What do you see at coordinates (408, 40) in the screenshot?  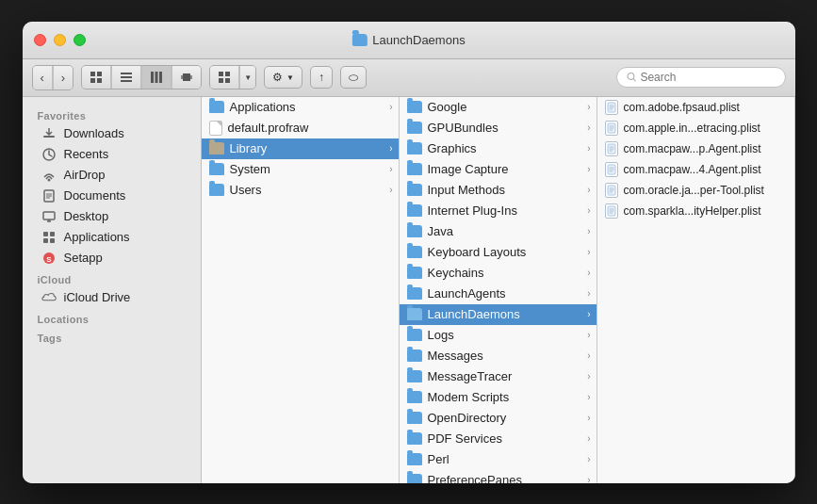 I see `window-title: LaunchDaemons` at bounding box center [408, 40].